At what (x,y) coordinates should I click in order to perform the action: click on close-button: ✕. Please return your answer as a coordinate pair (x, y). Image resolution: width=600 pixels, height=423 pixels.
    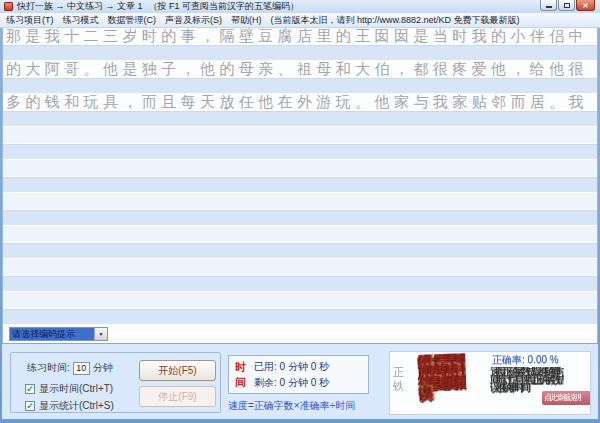
    Looking at the image, I should click on (586, 6).